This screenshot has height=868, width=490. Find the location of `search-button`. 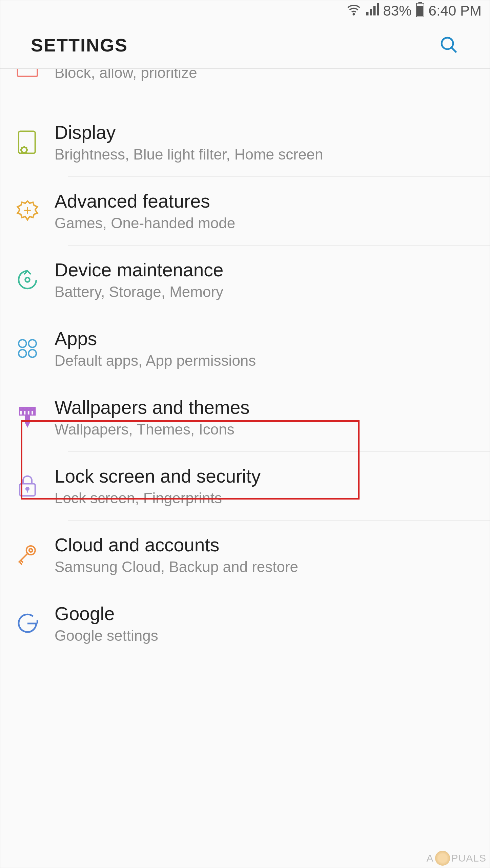

search-button is located at coordinates (449, 45).